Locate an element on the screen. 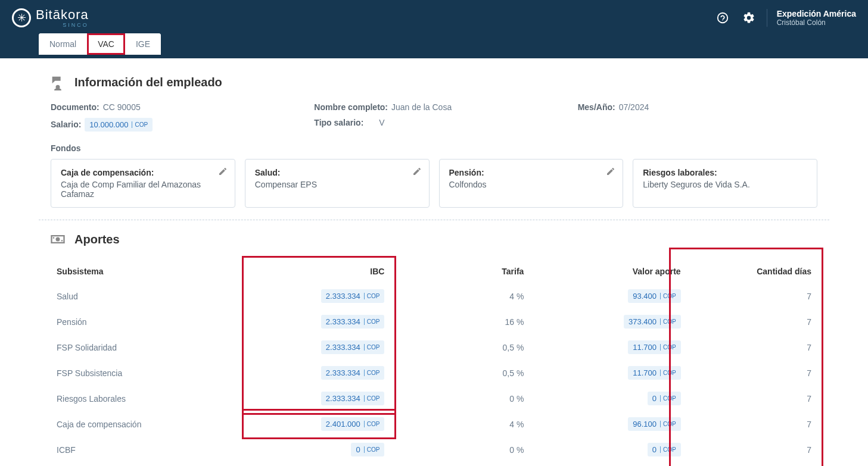  cell-tarifa: 4 % is located at coordinates (460, 424).